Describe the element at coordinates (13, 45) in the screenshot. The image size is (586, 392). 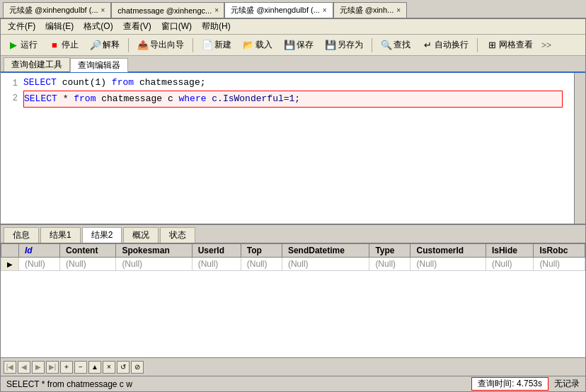
I see `run-icon: ▶` at that location.